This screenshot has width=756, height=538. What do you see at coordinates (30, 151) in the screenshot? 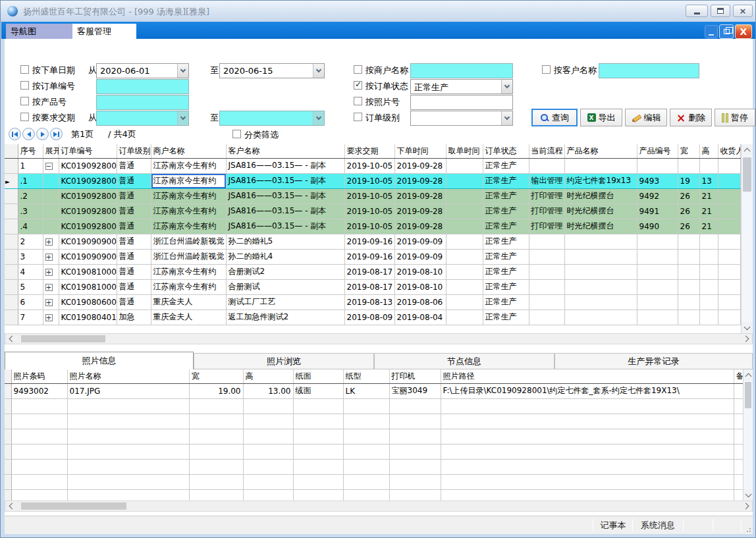
I see `column-header: 序号` at bounding box center [30, 151].